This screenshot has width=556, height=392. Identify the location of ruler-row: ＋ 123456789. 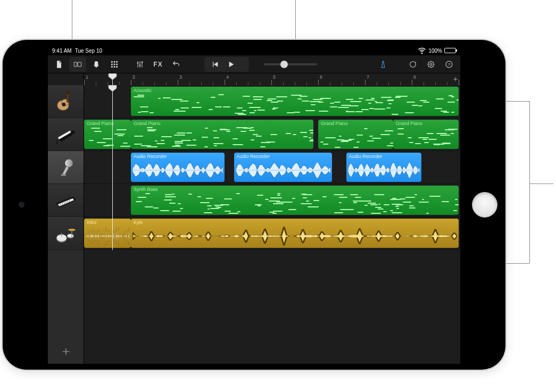
(254, 79).